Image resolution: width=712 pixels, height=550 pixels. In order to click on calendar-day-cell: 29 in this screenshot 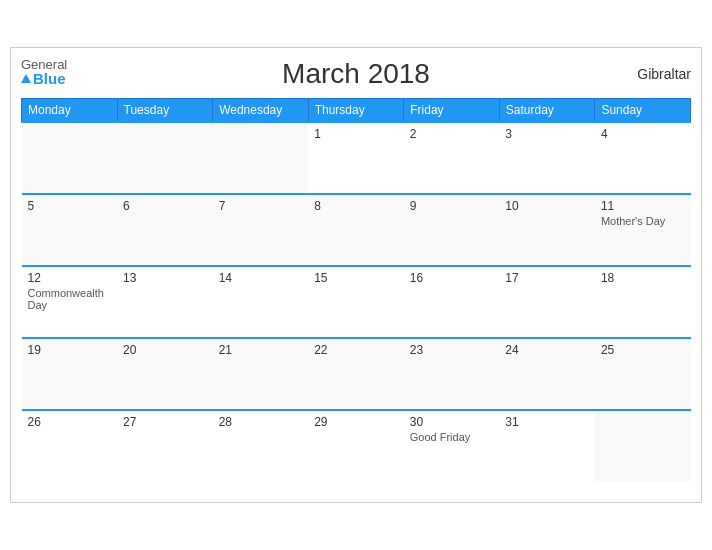, I will do `click(356, 446)`.